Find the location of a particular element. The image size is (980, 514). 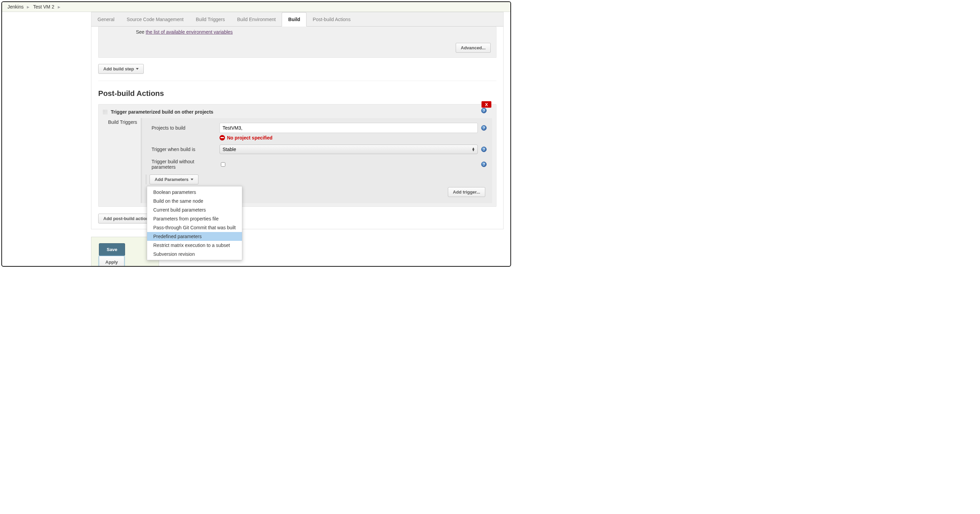

add-parameters-menu: Boolean parametersBuild on the same node… is located at coordinates (195, 223).